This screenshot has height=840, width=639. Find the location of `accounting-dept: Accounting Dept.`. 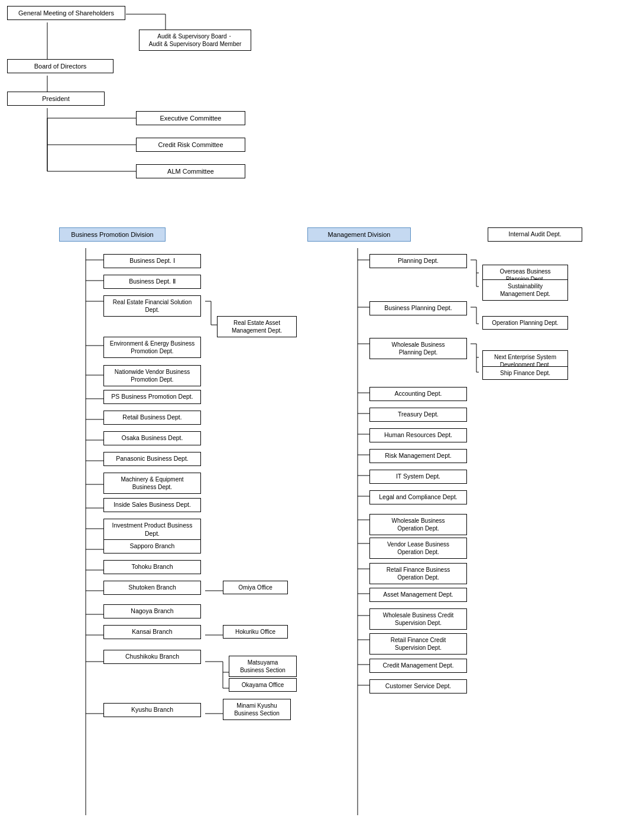

accounting-dept: Accounting Dept. is located at coordinates (419, 394).